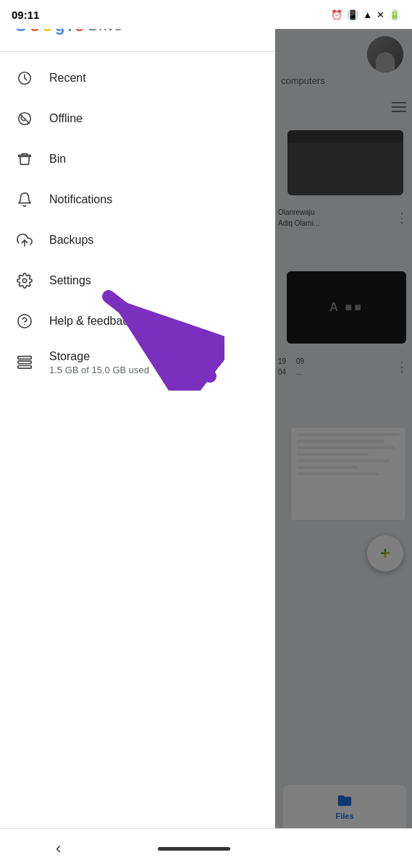  I want to click on offline-label: Offline, so click(66, 119).